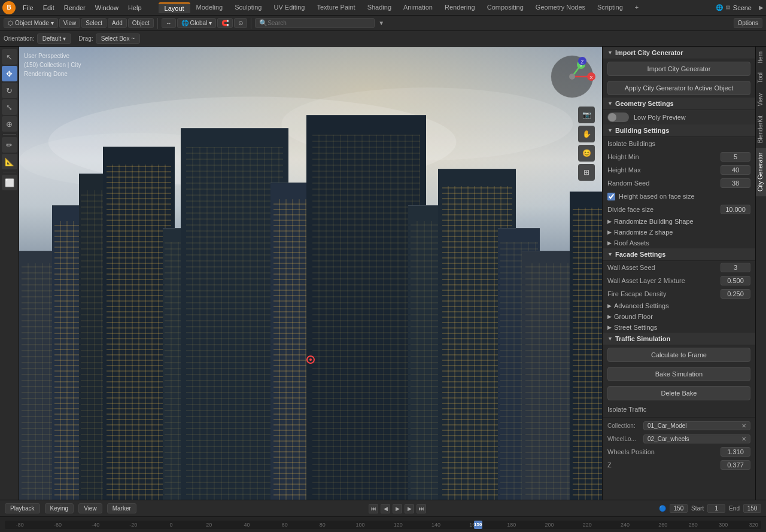  Describe the element at coordinates (10, 162) in the screenshot. I see `measure-tool: 📐` at that location.